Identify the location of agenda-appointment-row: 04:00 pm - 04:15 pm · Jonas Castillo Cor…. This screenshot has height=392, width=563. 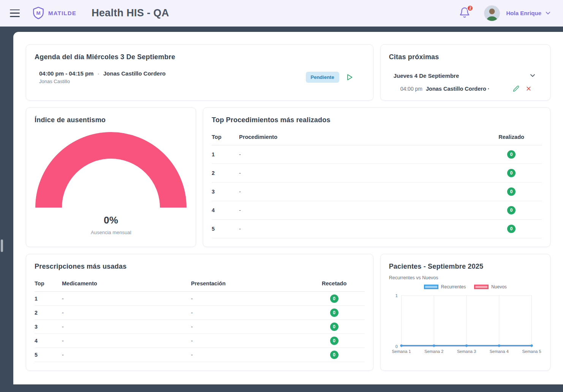
(200, 77).